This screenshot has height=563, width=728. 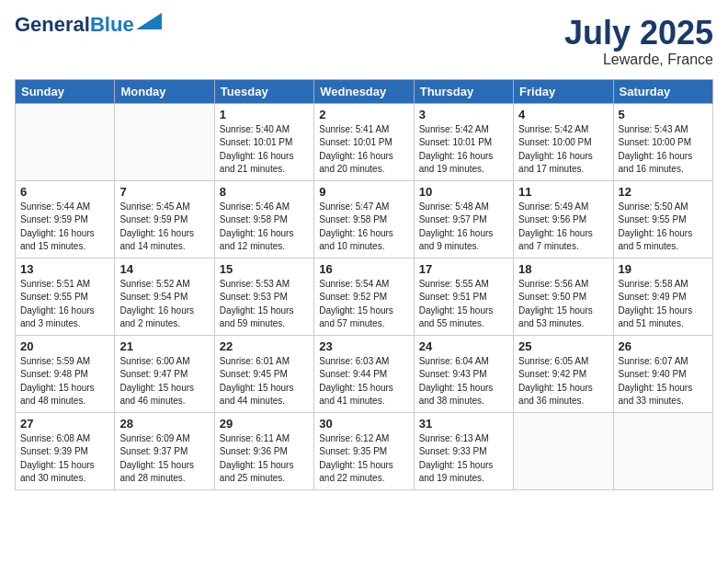 I want to click on calendar-day: 23Sunrise: 6:03 AM Sunset: 9:44 PM Dayli…, so click(x=364, y=373).